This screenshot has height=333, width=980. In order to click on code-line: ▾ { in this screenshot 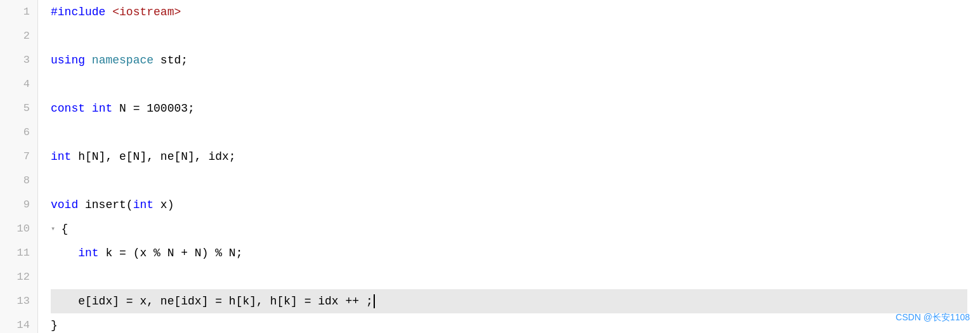, I will do `click(509, 229)`.